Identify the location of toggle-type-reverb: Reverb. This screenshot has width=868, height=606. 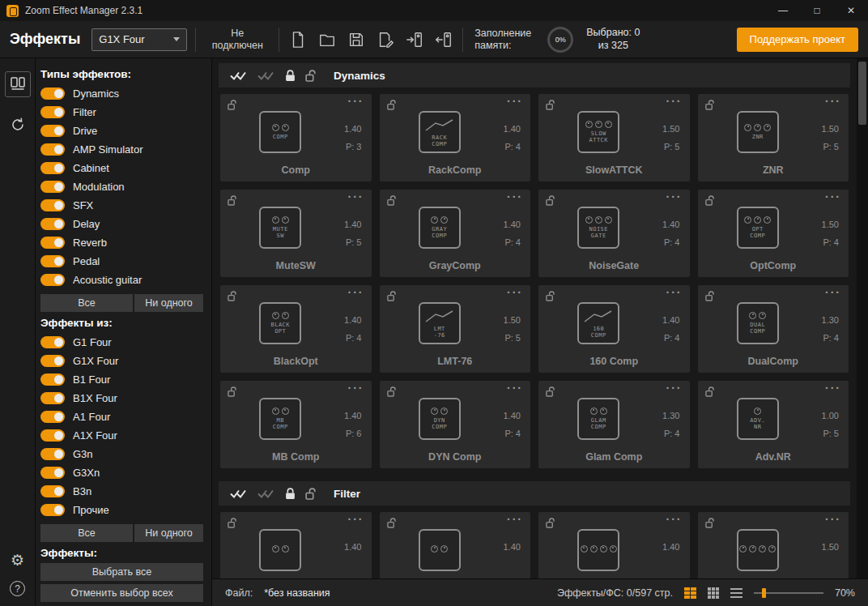
(121, 243).